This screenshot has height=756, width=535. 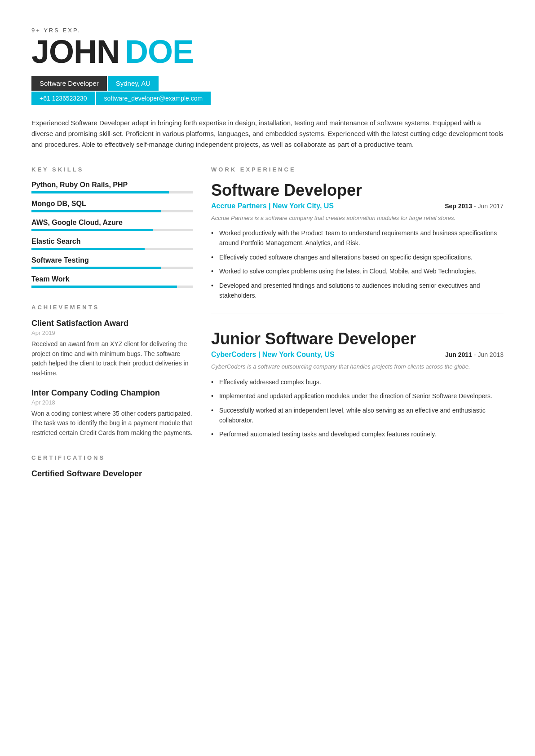 What do you see at coordinates (358, 384) in the screenshot?
I see `work-job: Junior Software Developer CyberCoders | …` at bounding box center [358, 384].